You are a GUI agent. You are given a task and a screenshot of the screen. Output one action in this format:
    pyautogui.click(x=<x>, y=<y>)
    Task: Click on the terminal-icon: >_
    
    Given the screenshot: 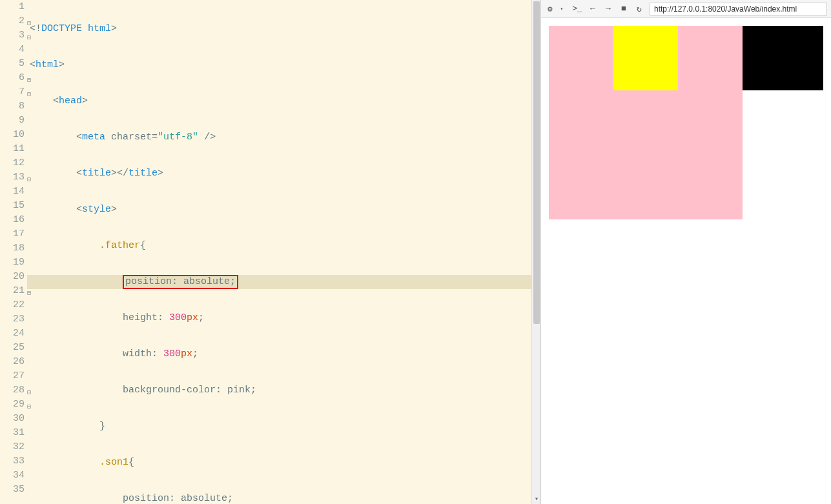 What is the action you would take?
    pyautogui.click(x=577, y=9)
    